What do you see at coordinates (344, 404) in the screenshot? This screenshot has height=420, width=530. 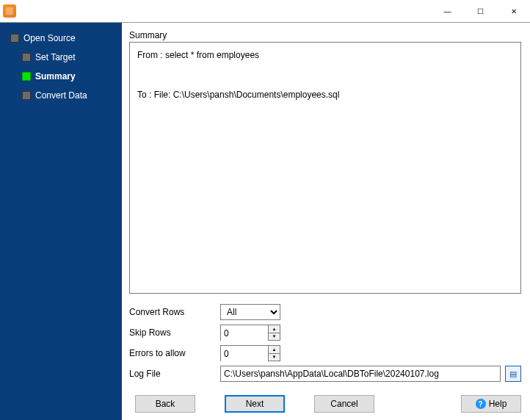 I see `cancel-button: Cancel` at bounding box center [344, 404].